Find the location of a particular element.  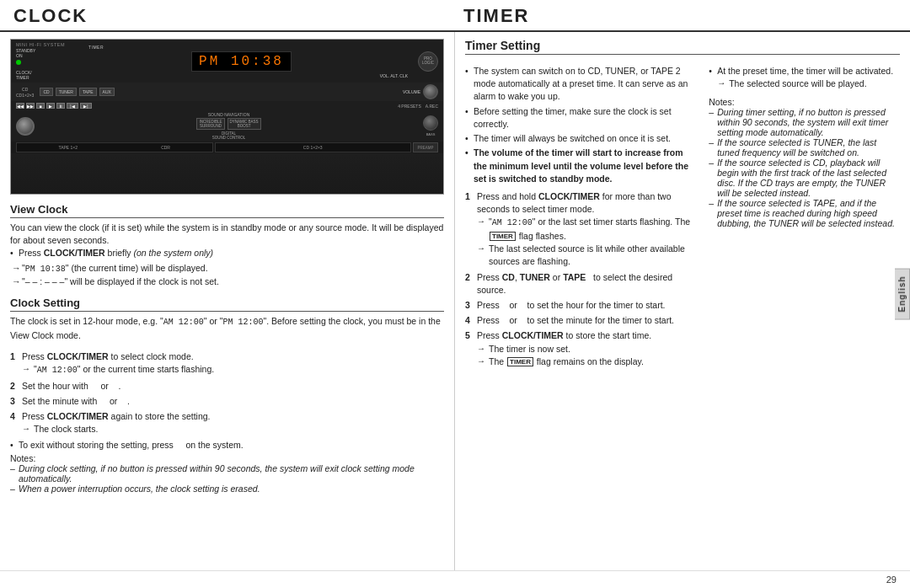

cd-label: CD is located at coordinates (25, 89).